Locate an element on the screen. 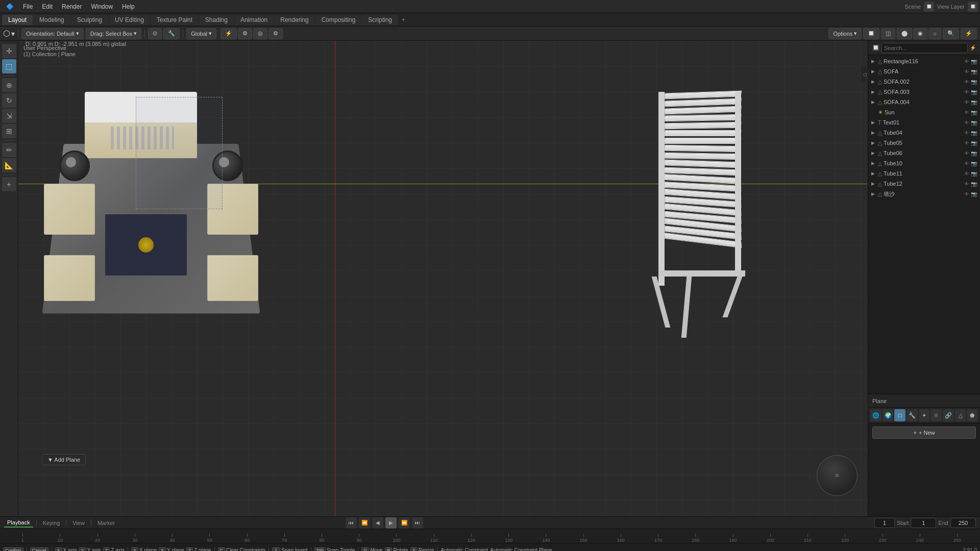 The image size is (980, 551). blender-icon: 🔷 is located at coordinates (10, 7).